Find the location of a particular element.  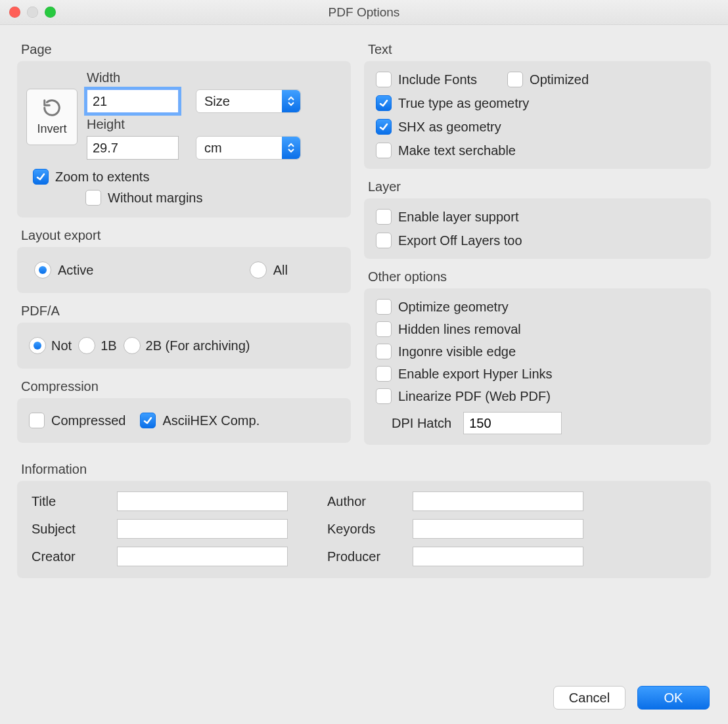

pdfa-1b-radio is located at coordinates (87, 346).